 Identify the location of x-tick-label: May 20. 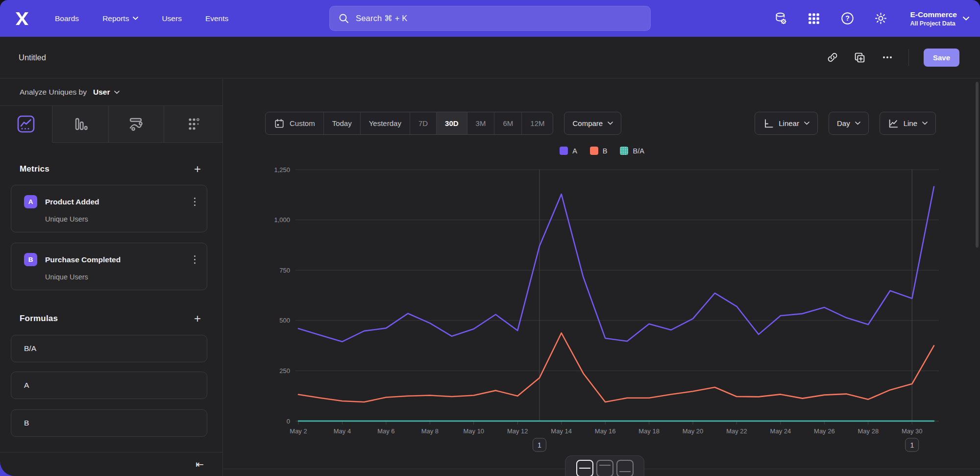
(693, 431).